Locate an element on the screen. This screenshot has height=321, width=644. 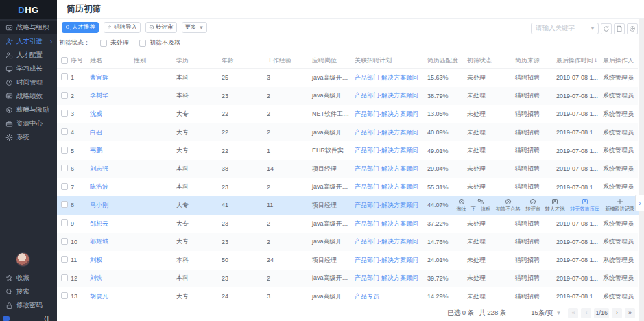
table-row: 11刘权本科5024项目经理产品部门-解决方案顾问24.01%未处理猎聘招聘20… is located at coordinates (347, 261).